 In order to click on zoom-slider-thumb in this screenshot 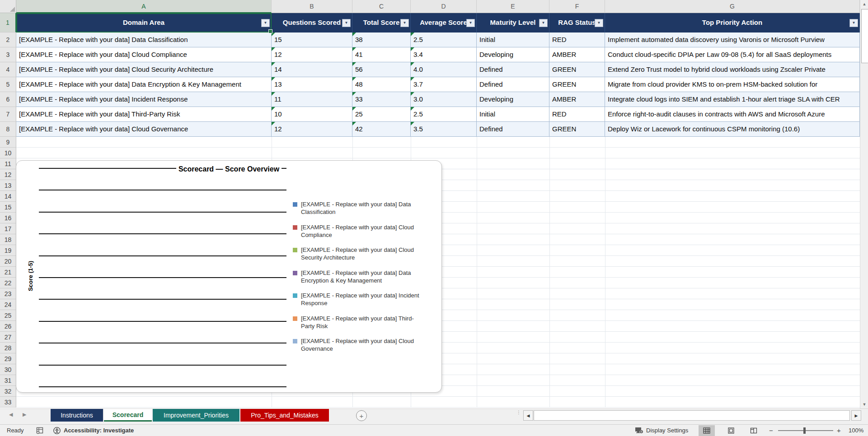, I will do `click(804, 431)`.